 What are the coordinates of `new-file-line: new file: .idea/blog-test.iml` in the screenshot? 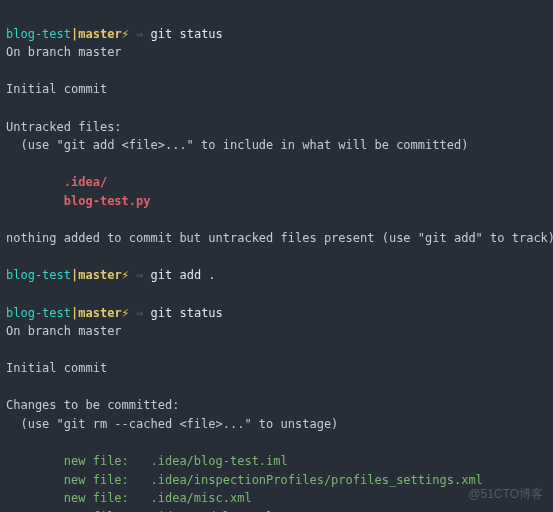 It's located at (276, 462).